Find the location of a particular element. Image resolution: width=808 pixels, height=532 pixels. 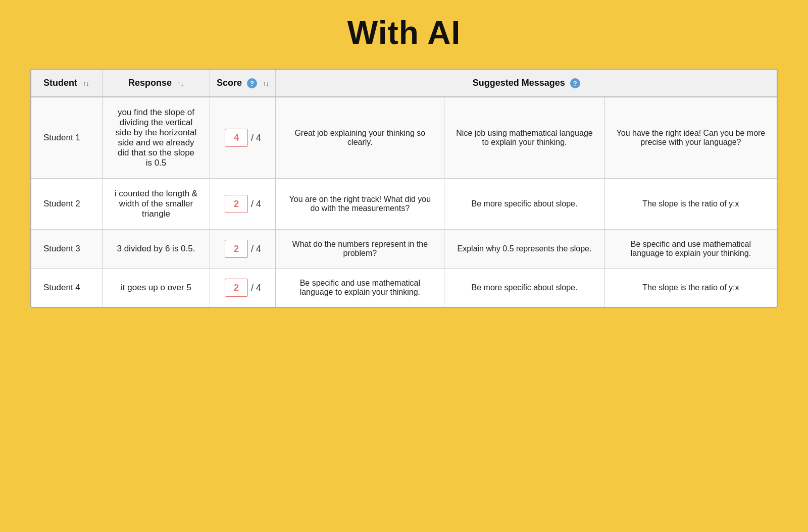

col-header-score: Score ? ↑↓ is located at coordinates (243, 83).